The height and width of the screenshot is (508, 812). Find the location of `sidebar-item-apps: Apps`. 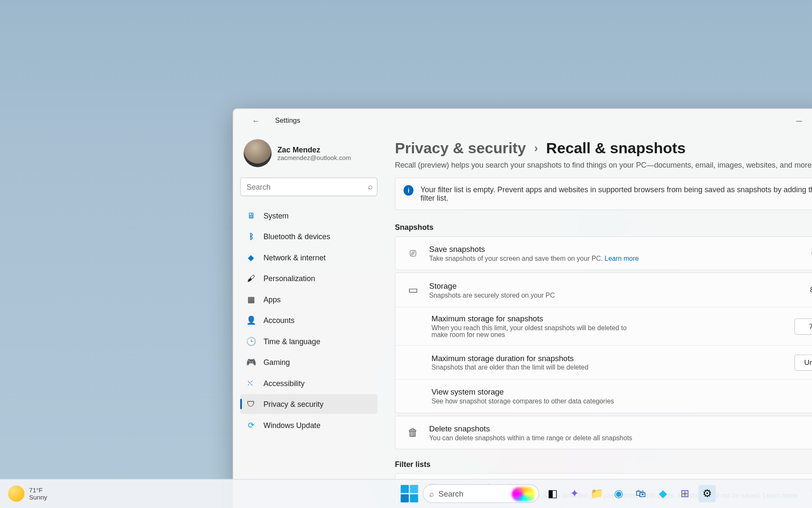

sidebar-item-apps: Apps is located at coordinates (309, 299).